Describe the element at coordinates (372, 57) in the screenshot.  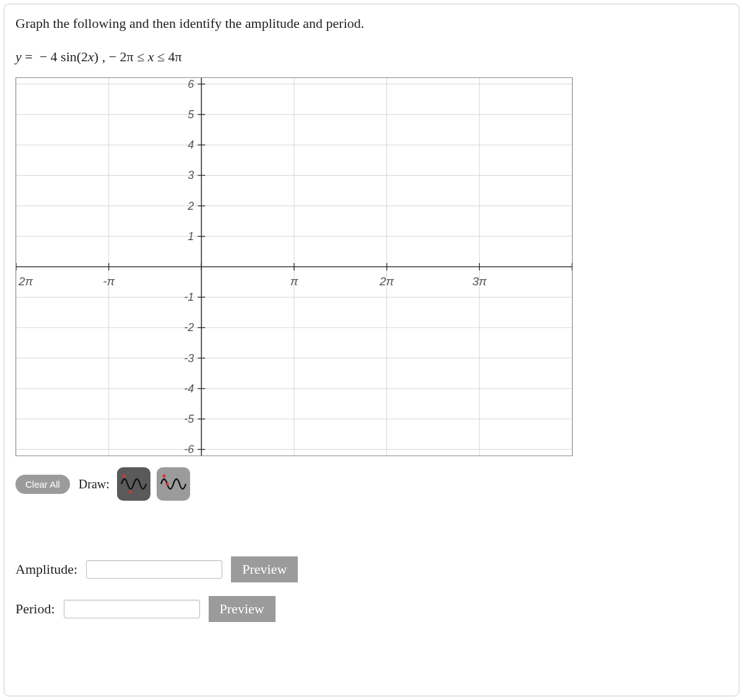
I see `equation: y = − 4 sin(2x) , − 2π ≤ x ≤ 4π` at that location.